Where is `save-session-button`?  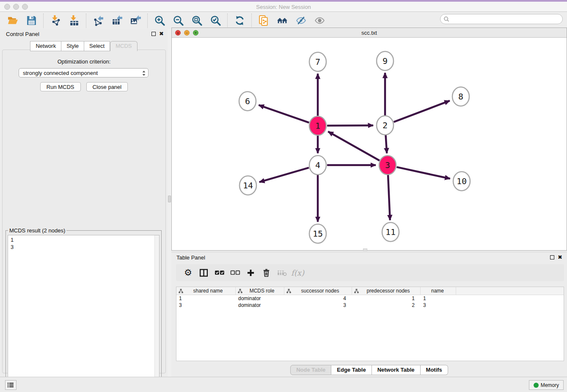 save-session-button is located at coordinates (31, 21).